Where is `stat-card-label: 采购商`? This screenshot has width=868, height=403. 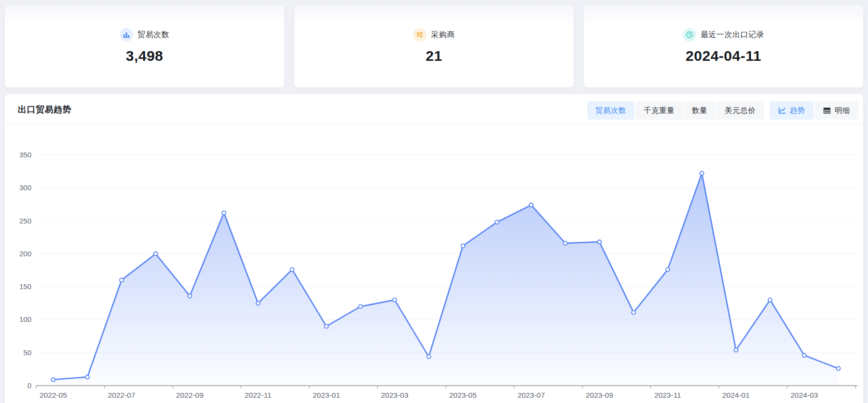 stat-card-label: 采购商 is located at coordinates (443, 35).